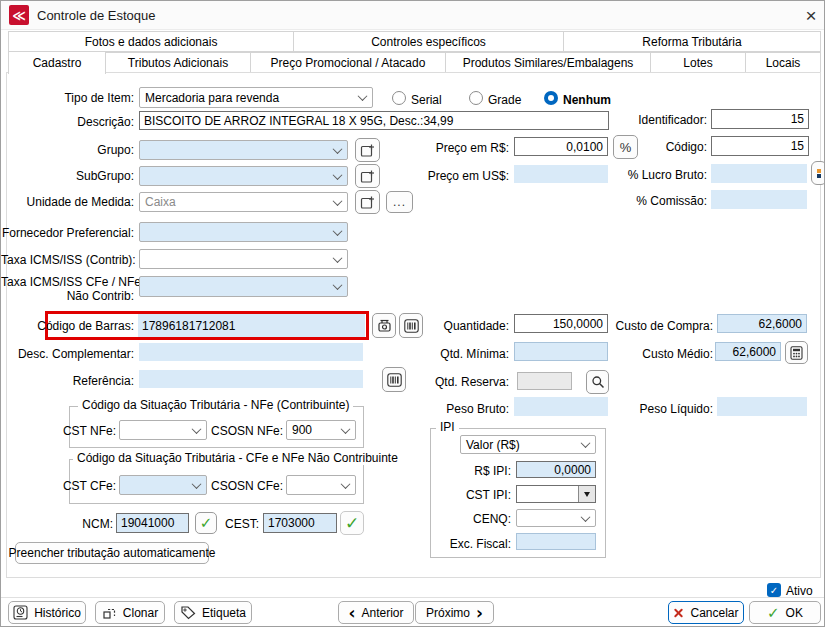 This screenshot has width=825, height=627. What do you see at coordinates (300, 523) in the screenshot?
I see `cest-input: 1703000` at bounding box center [300, 523].